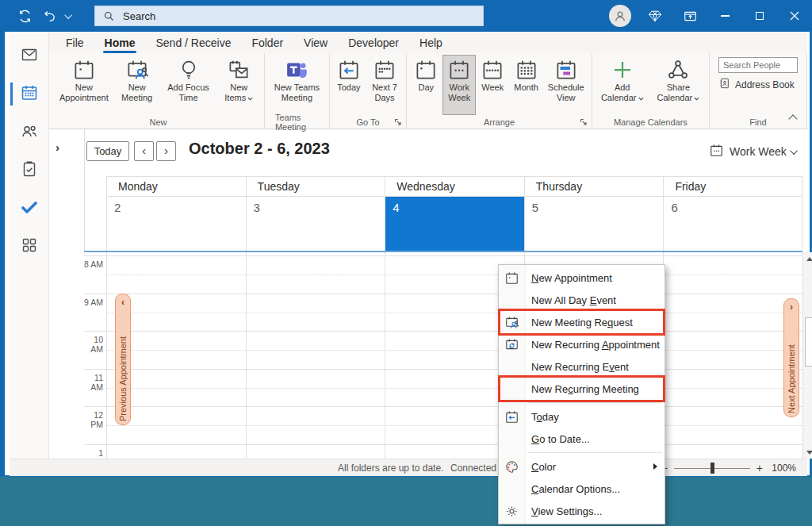 This screenshot has width=812, height=526. I want to click on menu-item-label: New Recurring Event, so click(580, 367).